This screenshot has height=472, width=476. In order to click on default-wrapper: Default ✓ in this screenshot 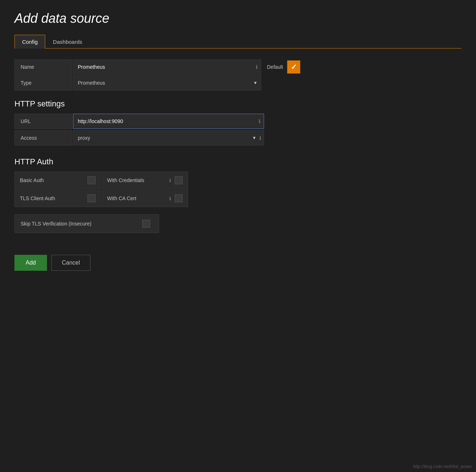, I will do `click(284, 67)`.